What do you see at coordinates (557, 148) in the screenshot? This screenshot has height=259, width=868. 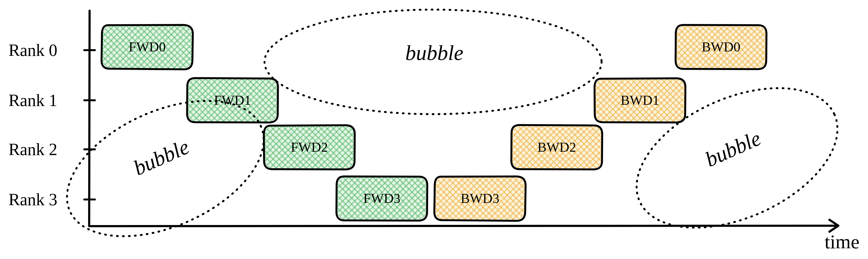 I see `bwd2-label: BWD2` at bounding box center [557, 148].